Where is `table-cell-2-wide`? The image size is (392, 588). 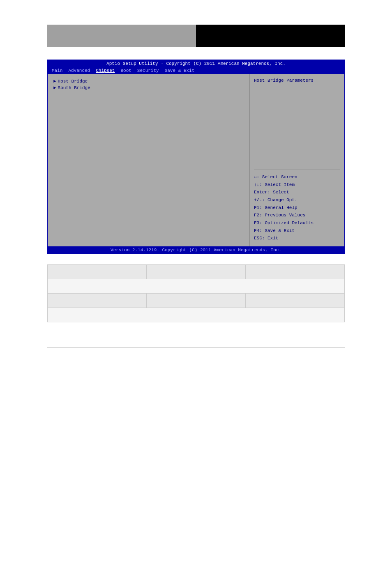
table-cell-2-wide is located at coordinates (196, 287).